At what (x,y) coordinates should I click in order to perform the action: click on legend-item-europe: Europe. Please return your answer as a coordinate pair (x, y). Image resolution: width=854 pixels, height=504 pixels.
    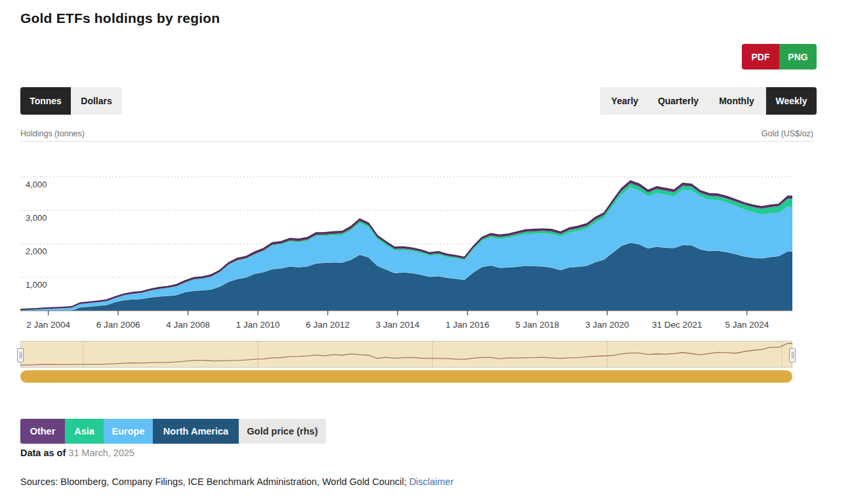
    Looking at the image, I should click on (129, 431).